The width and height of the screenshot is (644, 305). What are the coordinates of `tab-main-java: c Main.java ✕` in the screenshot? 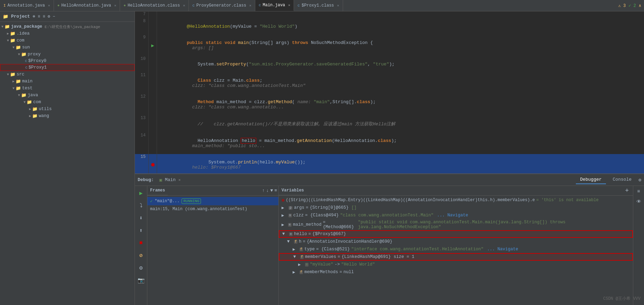 It's located at (275, 6).